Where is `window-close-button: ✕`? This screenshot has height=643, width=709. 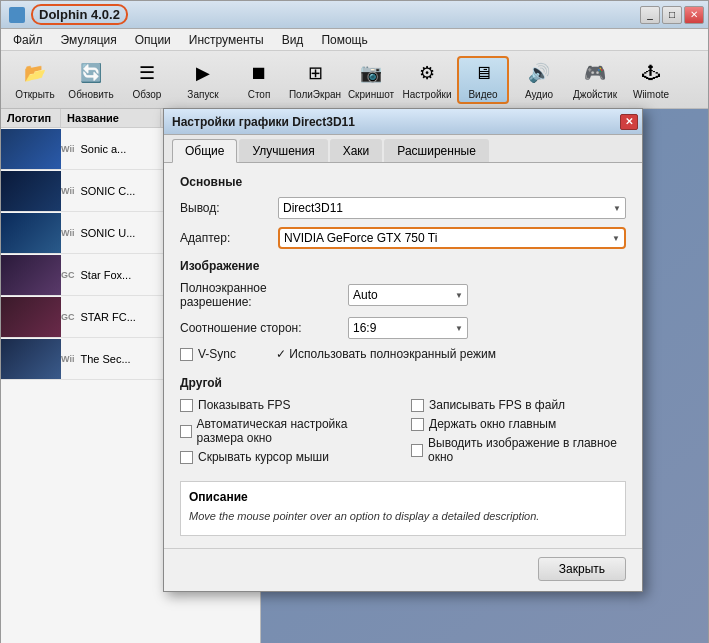
window-close-button: ✕ is located at coordinates (694, 15).